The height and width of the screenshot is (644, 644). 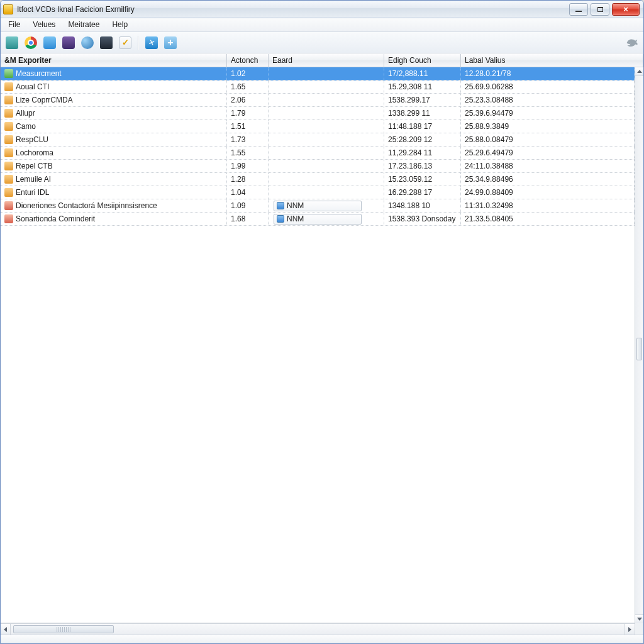 What do you see at coordinates (280, 219) in the screenshot?
I see `chip-icon` at bounding box center [280, 219].